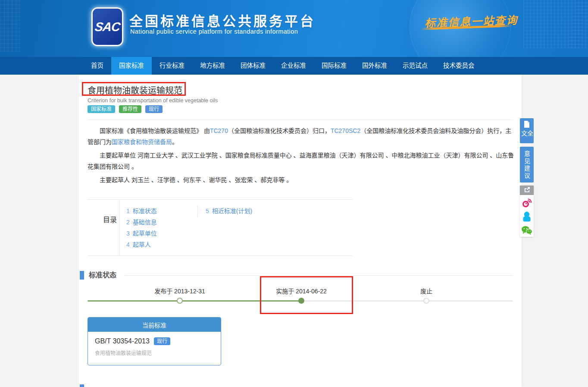 Image resolution: width=588 pixels, height=387 pixels. Describe the element at coordinates (527, 137) in the screenshot. I see `fulltext-button-label: 全文` at that location.